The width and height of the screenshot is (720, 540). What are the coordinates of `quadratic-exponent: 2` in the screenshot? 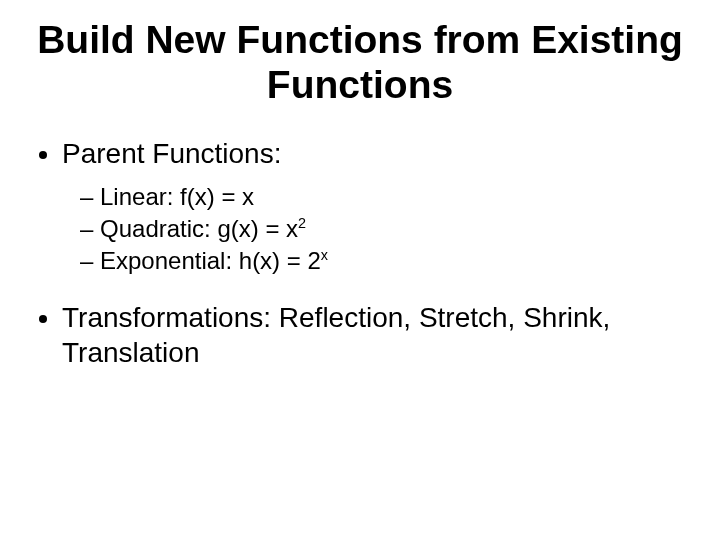 It's located at (302, 223).